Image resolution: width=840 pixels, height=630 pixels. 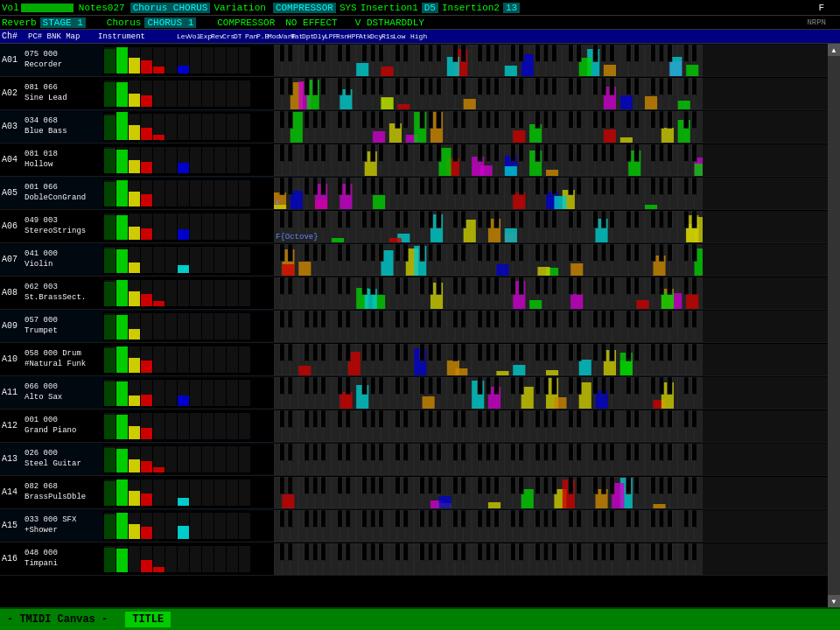 What do you see at coordinates (414, 493) in the screenshot?
I see `channel-row: A14082 068BrassPulsDble` at bounding box center [414, 493].